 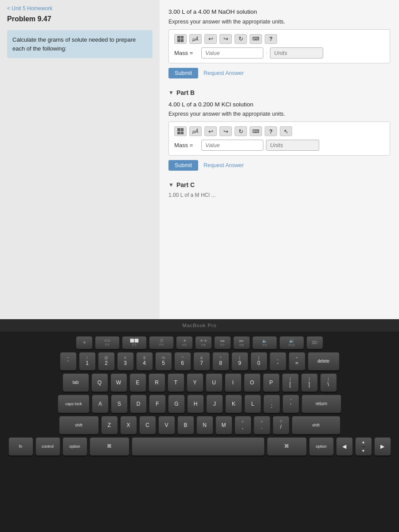 What do you see at coordinates (286, 131) in the screenshot?
I see `cursor-icon-b: ↖` at bounding box center [286, 131].